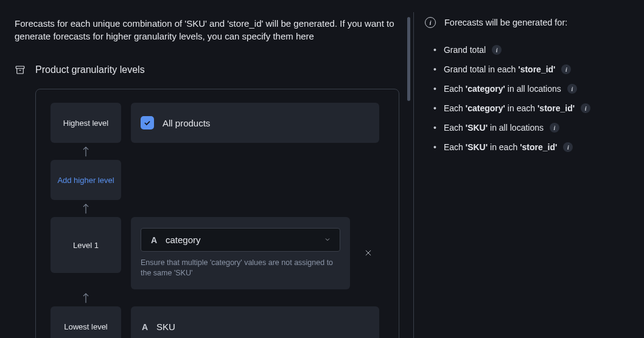  Describe the element at coordinates (414, 175) in the screenshot. I see `divider` at that location.